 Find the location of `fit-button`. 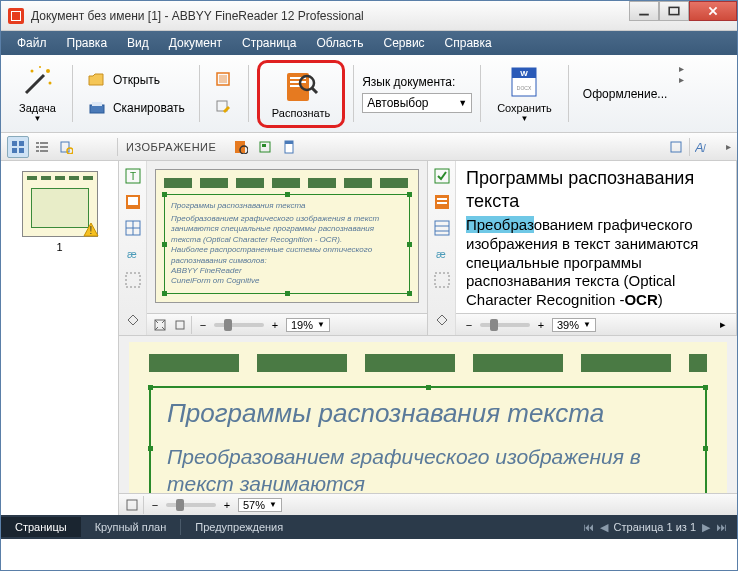

fit-button is located at coordinates (160, 325).